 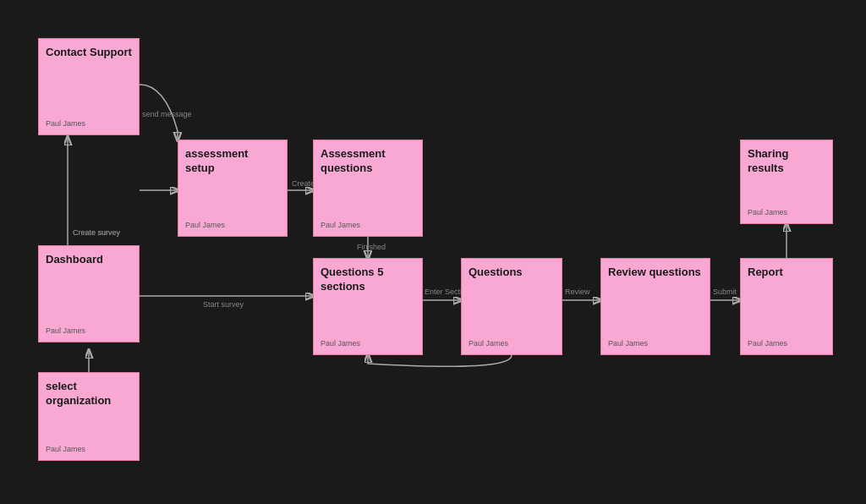 I want to click on node-assessment-questions-author: Paul James, so click(x=368, y=225).